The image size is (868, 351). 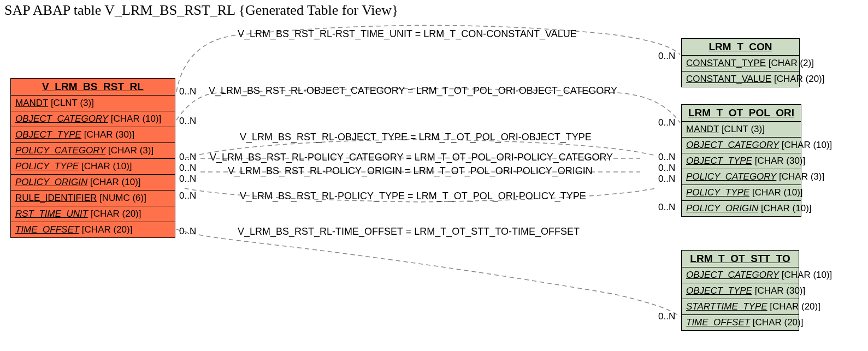 What do you see at coordinates (741, 47) in the screenshot?
I see `entity-header: LRM_T_CON` at bounding box center [741, 47].